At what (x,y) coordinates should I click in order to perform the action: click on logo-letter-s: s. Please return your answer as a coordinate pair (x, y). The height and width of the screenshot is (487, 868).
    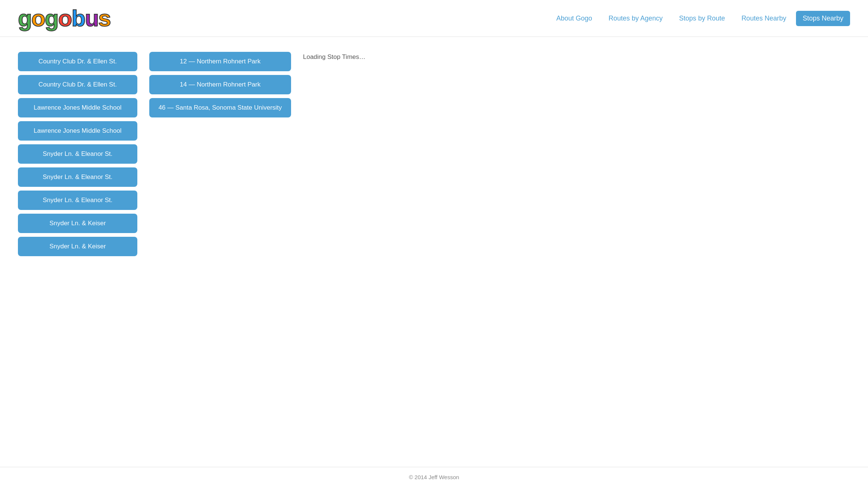
    Looking at the image, I should click on (104, 18).